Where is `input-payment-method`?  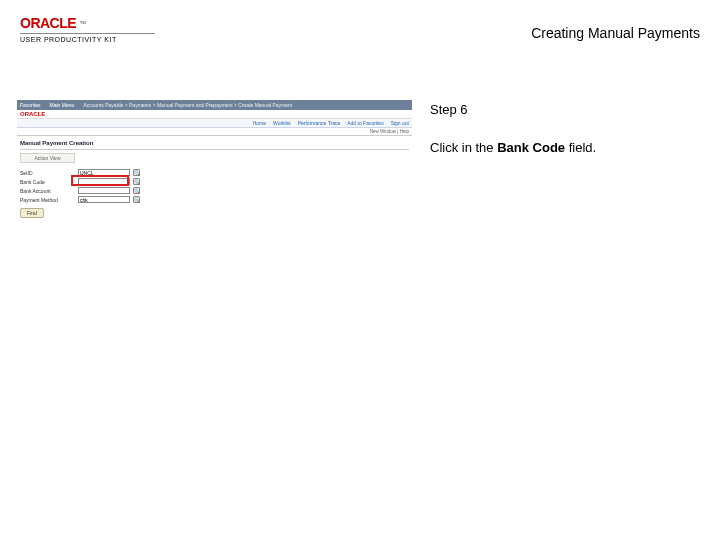
input-payment-method is located at coordinates (104, 200).